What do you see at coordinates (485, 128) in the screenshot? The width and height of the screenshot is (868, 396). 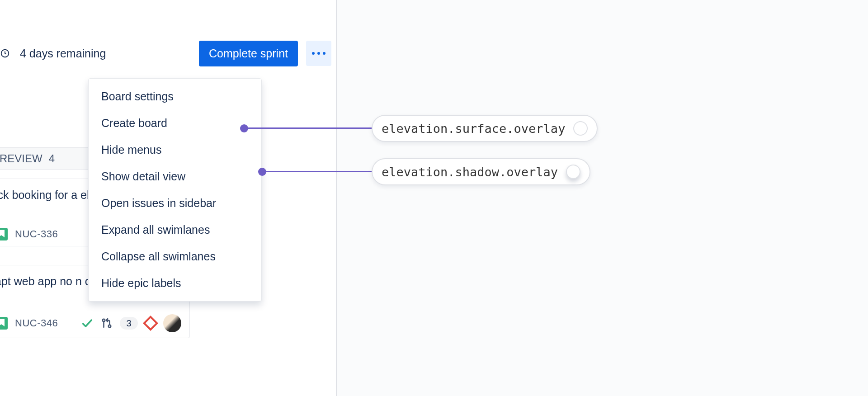 I see `token-chip-surface-overlay: elevation.surface.overlay` at bounding box center [485, 128].